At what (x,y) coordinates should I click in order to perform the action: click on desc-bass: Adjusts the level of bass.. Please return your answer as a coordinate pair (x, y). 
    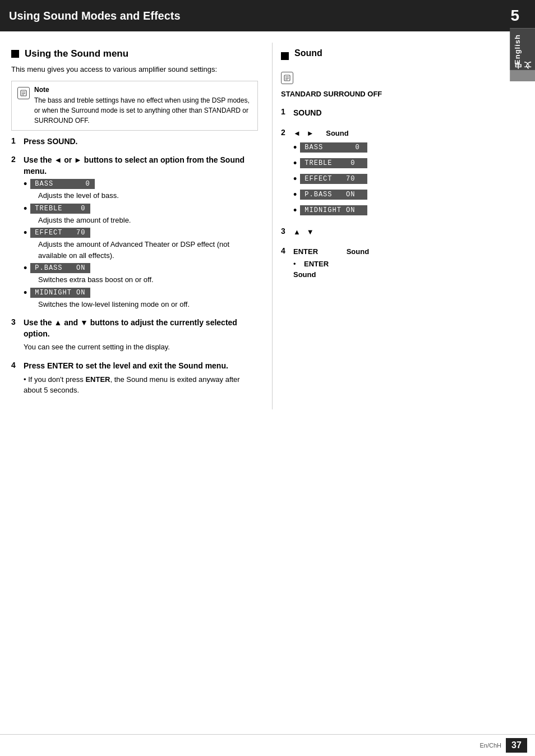
    Looking at the image, I should click on (148, 196).